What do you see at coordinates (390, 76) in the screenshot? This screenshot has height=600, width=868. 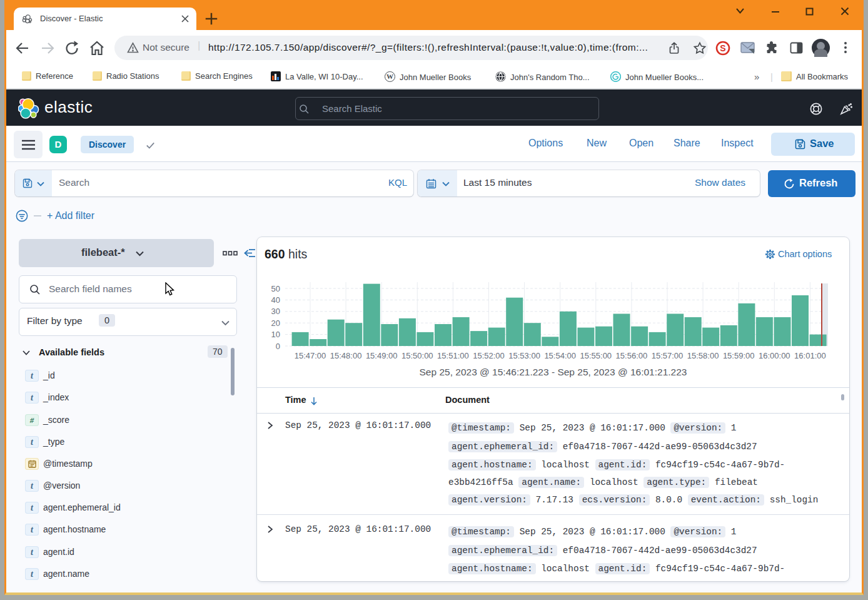 I see `svg-text: W` at bounding box center [390, 76].